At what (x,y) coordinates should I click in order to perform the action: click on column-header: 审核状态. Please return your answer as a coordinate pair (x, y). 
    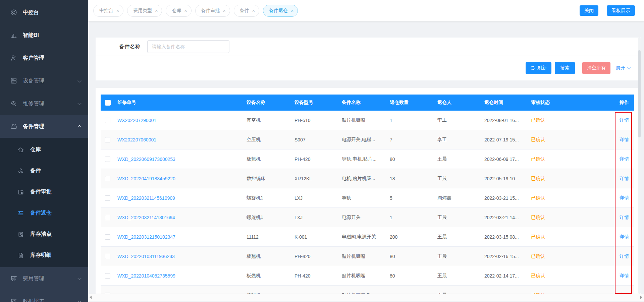
    Looking at the image, I should click on (565, 103).